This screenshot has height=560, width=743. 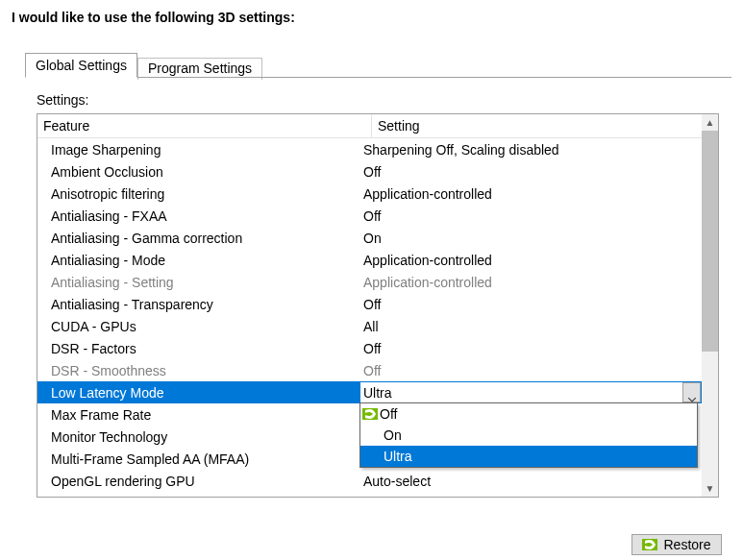 What do you see at coordinates (379, 100) in the screenshot?
I see `settings-label: Settings:` at bounding box center [379, 100].